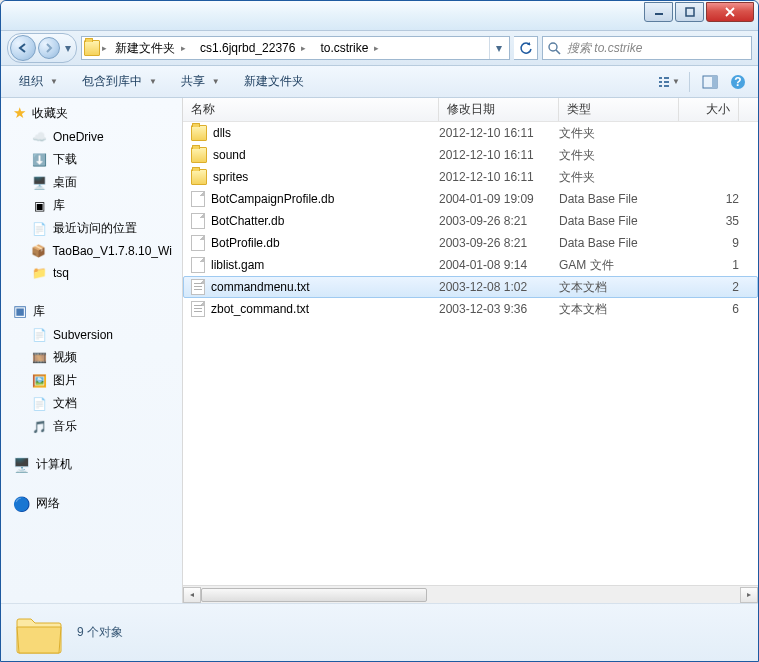 This screenshot has width=759, height=662. I want to click on file-row: zbot_command.txt2003-12-03 9:36文本文档6, so click(470, 309).